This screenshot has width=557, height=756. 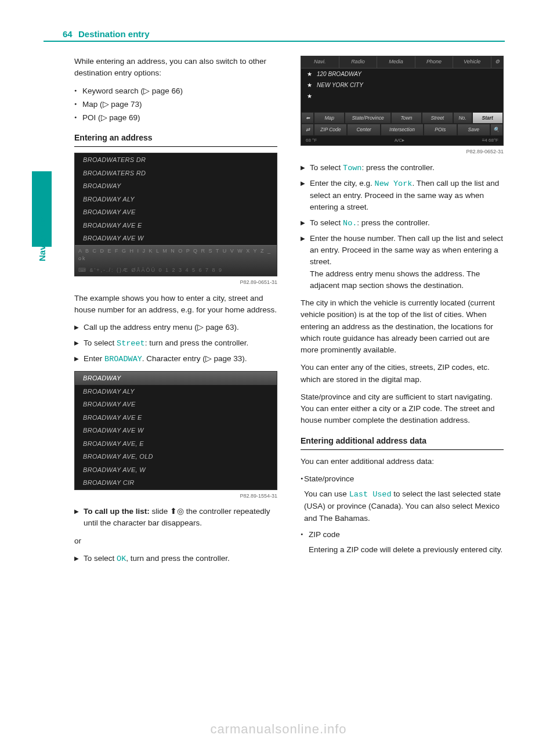 What do you see at coordinates (180, 559) in the screenshot?
I see `step-body: To select OK, turn and press the control…` at bounding box center [180, 559].